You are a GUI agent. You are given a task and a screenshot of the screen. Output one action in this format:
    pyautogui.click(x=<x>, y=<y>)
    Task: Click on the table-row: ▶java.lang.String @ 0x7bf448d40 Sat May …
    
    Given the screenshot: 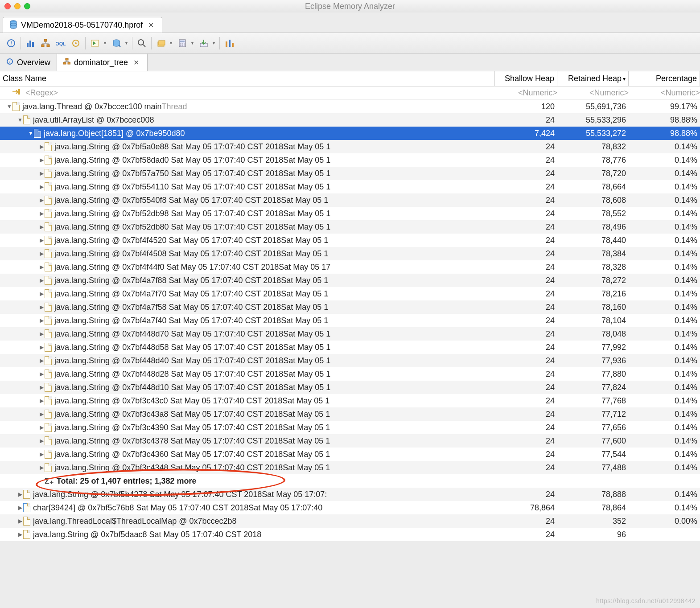 What is the action you would take?
    pyautogui.click(x=350, y=361)
    